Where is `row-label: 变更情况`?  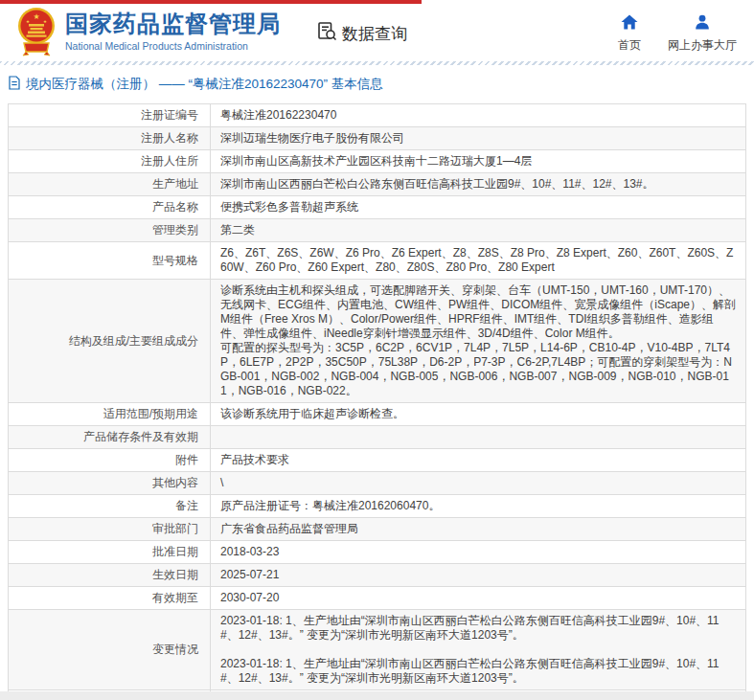 row-label: 变更情况 is located at coordinates (109, 650).